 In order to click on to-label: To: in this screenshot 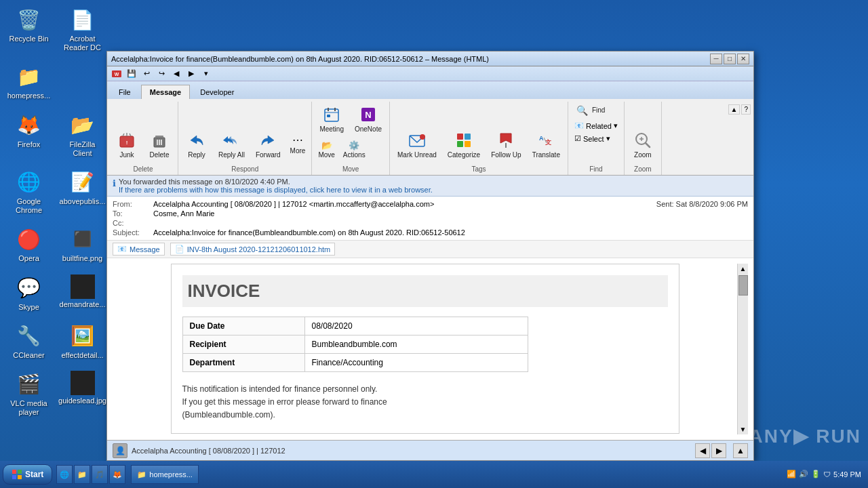, I will do `click(133, 214)`.